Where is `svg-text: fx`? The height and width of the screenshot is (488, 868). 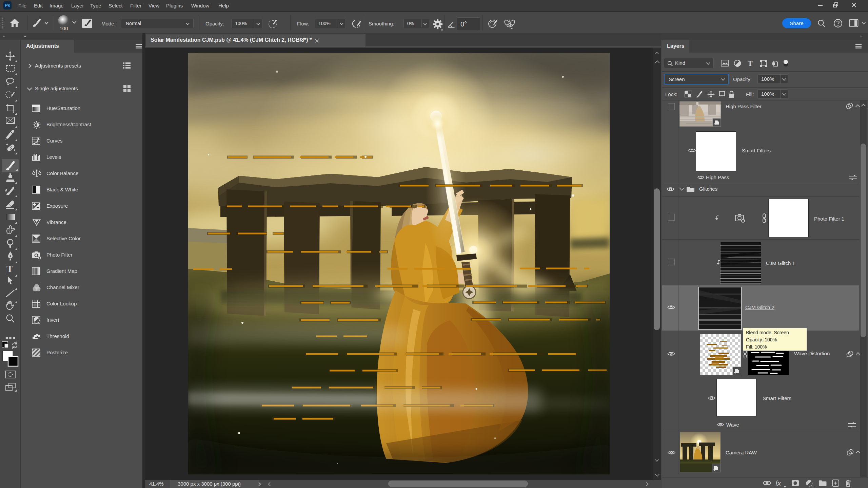 svg-text: fx is located at coordinates (778, 483).